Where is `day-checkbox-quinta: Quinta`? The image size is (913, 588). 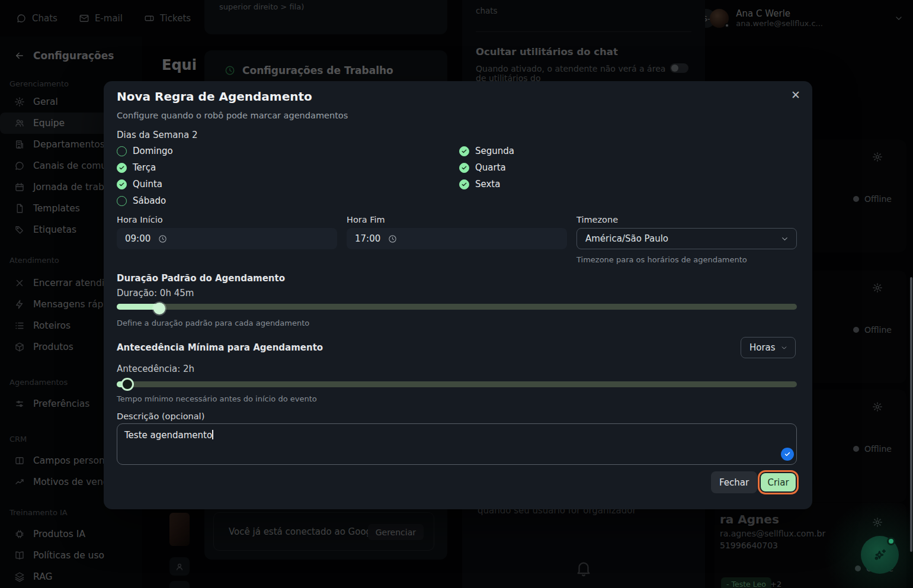 day-checkbox-quinta: Quinta is located at coordinates (140, 184).